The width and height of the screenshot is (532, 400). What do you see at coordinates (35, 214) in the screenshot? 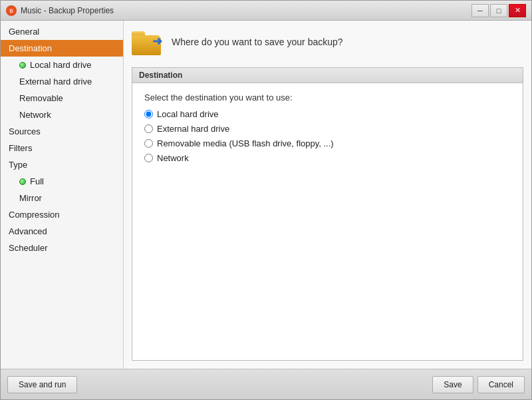
I see `sidebar-item-label: Compression` at bounding box center [35, 214].